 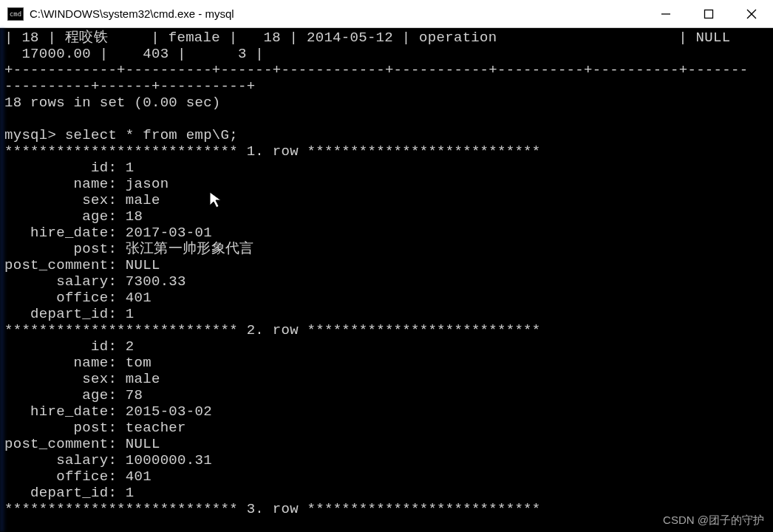 What do you see at coordinates (74, 216) in the screenshot?
I see `field-age: age: 18` at bounding box center [74, 216].